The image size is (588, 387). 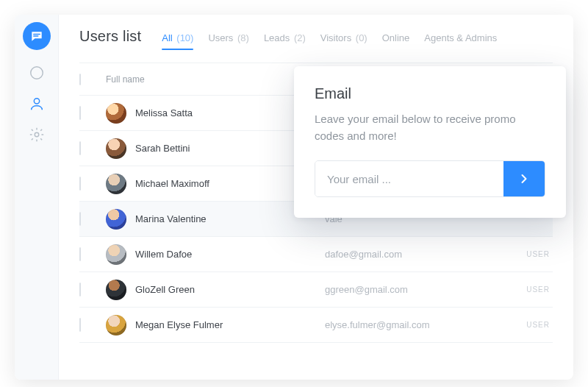 I want to click on submit-button, so click(x=524, y=179).